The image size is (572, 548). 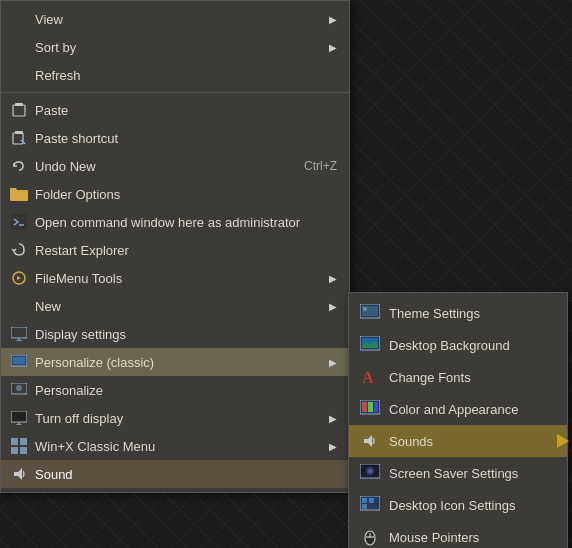 I want to click on submenu-theme-label: Theme Settings, so click(x=473, y=314).